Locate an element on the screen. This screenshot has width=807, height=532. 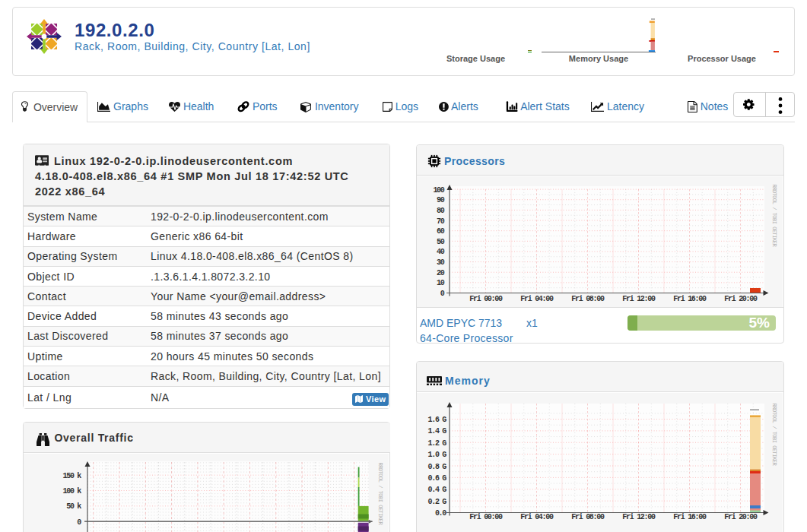
svg-text: 0.4 G is located at coordinates (437, 489).